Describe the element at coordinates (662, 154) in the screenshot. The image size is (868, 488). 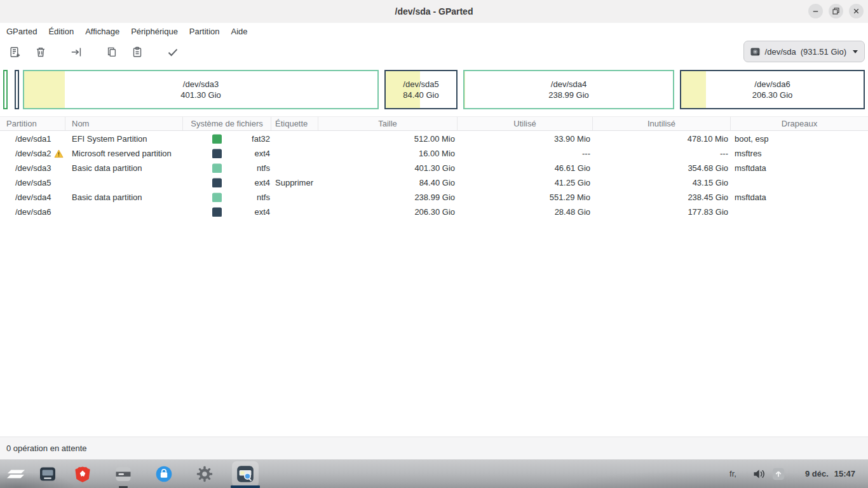
I see `cell-unused: ---` at that location.